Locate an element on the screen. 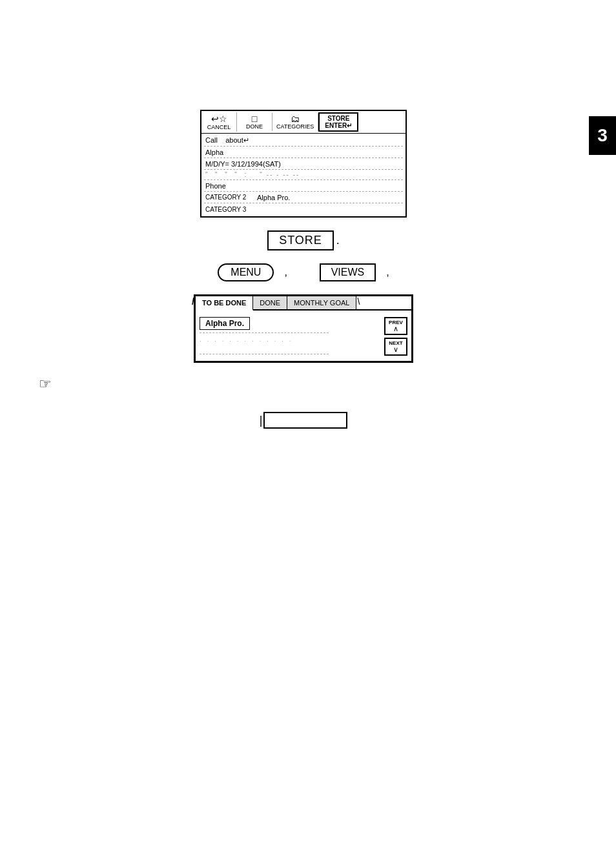 This screenshot has width=616, height=867. screen2-empty-row is located at coordinates (264, 350).